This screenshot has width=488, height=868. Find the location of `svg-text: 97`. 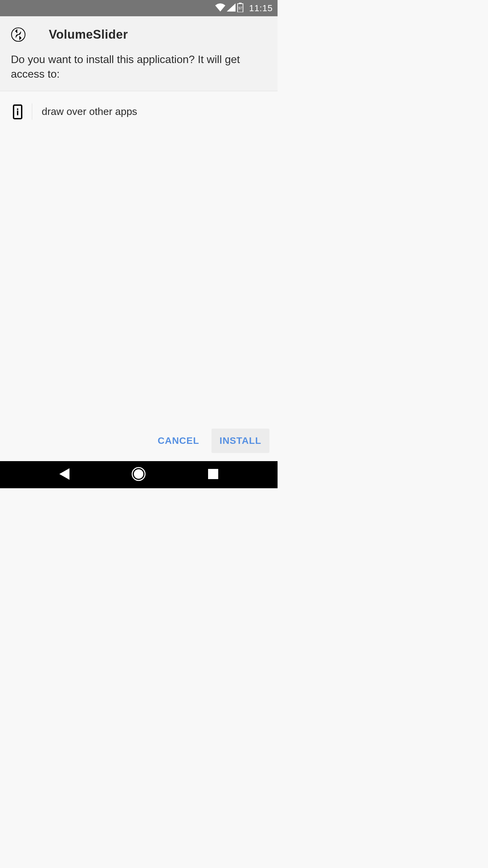

svg-text: 97 is located at coordinates (240, 8).